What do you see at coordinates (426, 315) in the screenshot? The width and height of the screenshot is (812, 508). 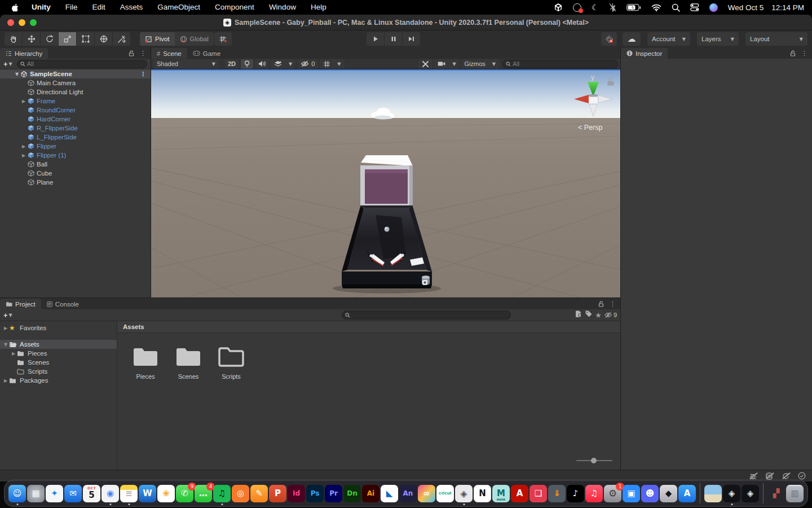 I see `project-search` at bounding box center [426, 315].